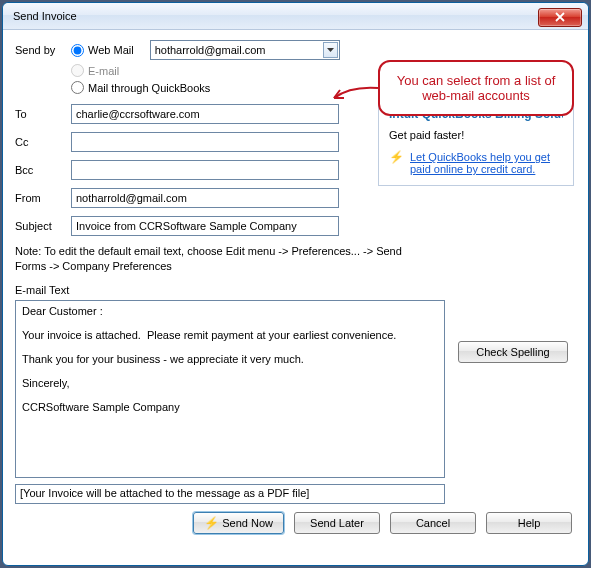 This screenshot has width=591, height=568. Describe the element at coordinates (248, 523) in the screenshot. I see `send-now-label: Send Now` at that location.